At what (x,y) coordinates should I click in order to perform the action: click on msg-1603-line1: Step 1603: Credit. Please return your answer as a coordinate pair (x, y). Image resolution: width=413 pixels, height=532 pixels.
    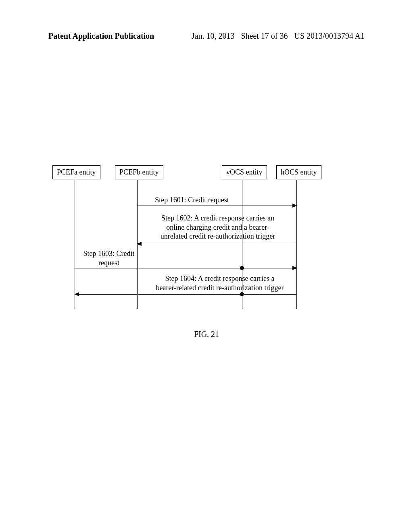
    Looking at the image, I should click on (109, 254).